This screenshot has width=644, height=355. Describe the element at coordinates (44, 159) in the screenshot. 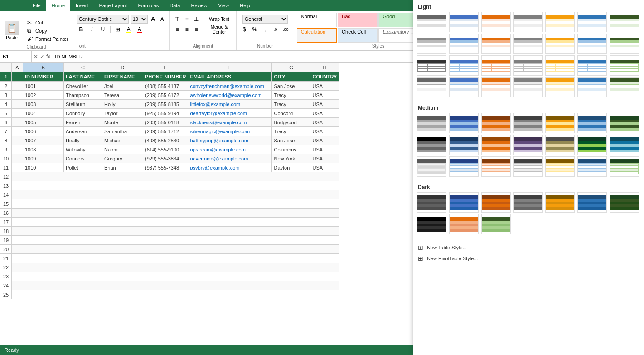

I see `cell-b10: 1009` at that location.